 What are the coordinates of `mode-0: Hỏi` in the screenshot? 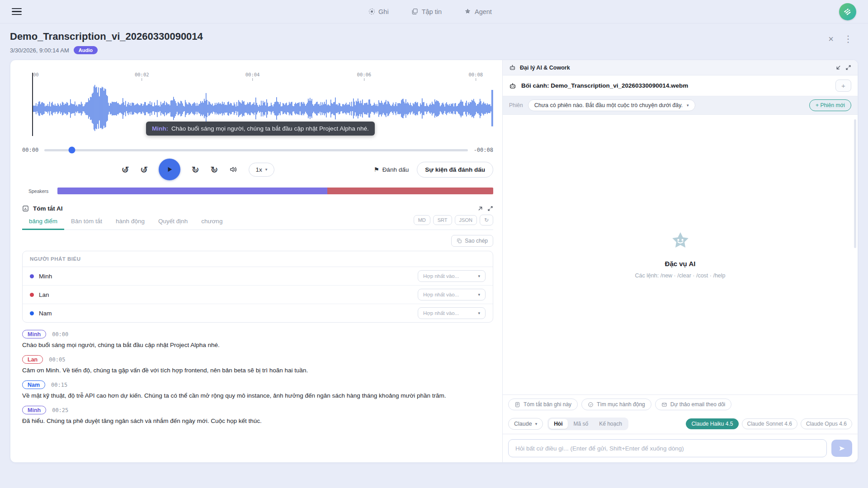 It's located at (558, 424).